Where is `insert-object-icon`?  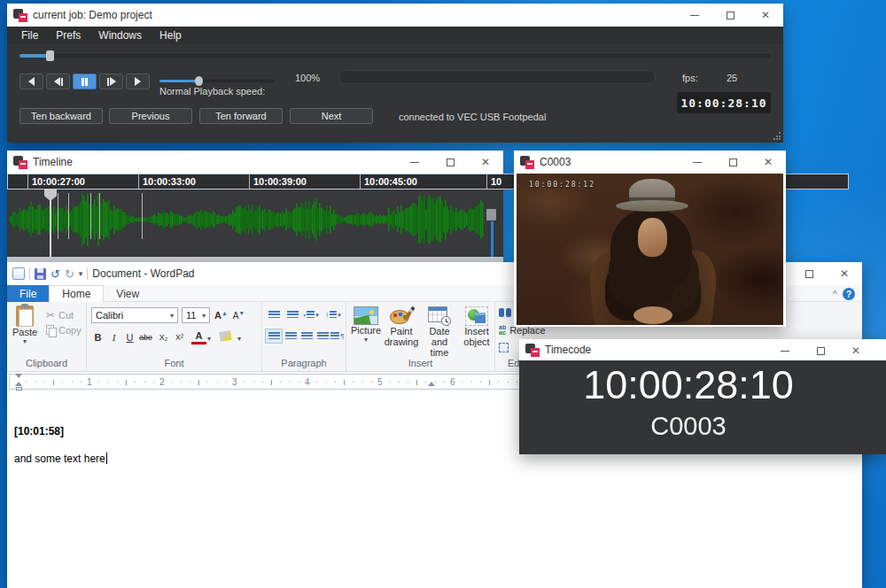 insert-object-icon is located at coordinates (477, 316).